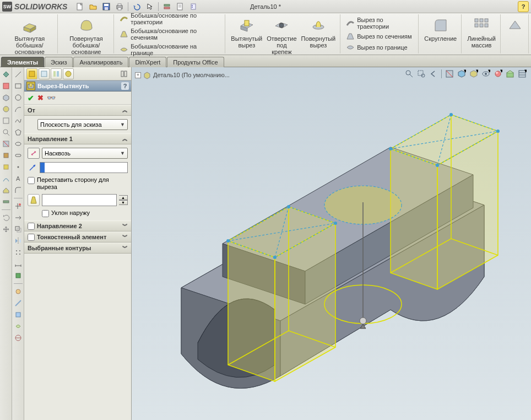 The width and height of the screenshot is (531, 420). I want to click on ok-button: ✔, so click(31, 98).